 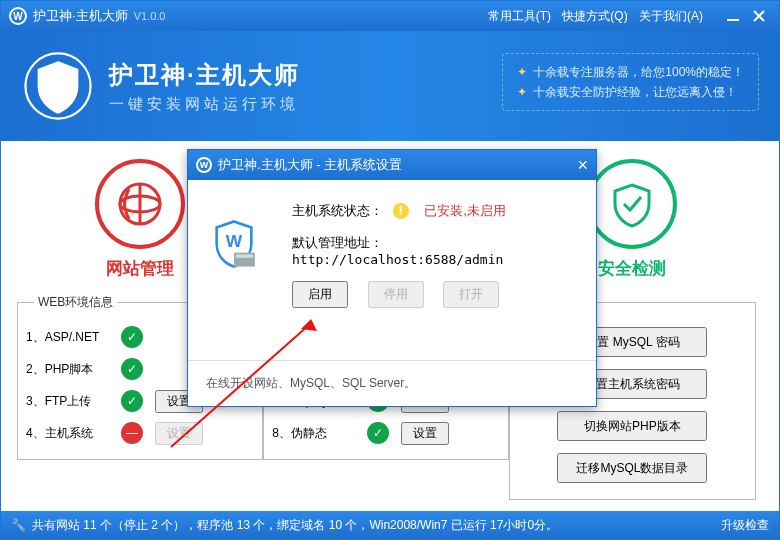 I want to click on banner-title: 护卫神·主机大师, so click(x=204, y=75).